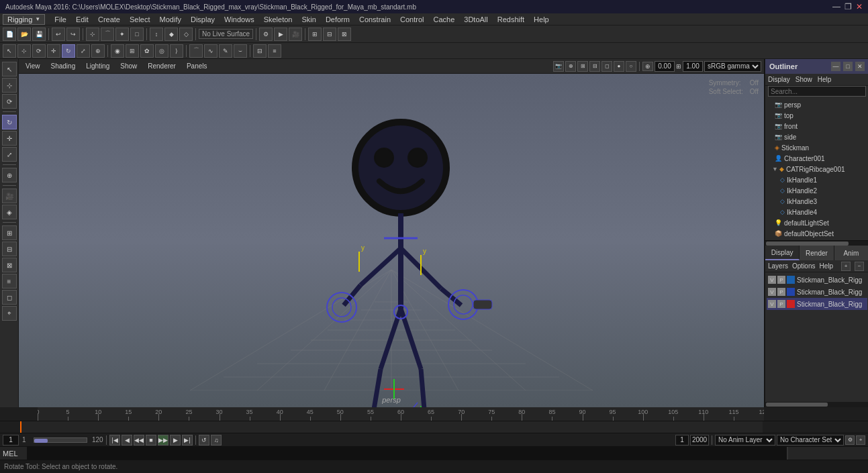  I want to click on tool-f: ⌖, so click(9, 313).